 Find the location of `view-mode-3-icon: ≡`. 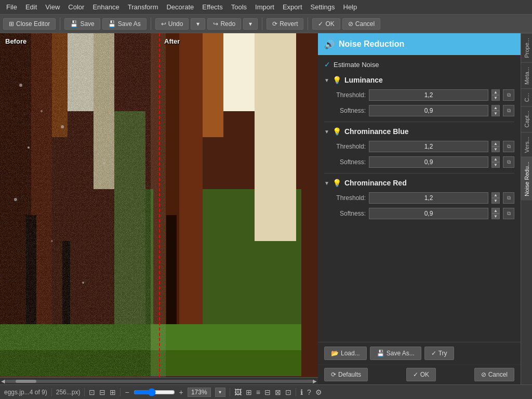

view-mode-3-icon: ≡ is located at coordinates (258, 392).